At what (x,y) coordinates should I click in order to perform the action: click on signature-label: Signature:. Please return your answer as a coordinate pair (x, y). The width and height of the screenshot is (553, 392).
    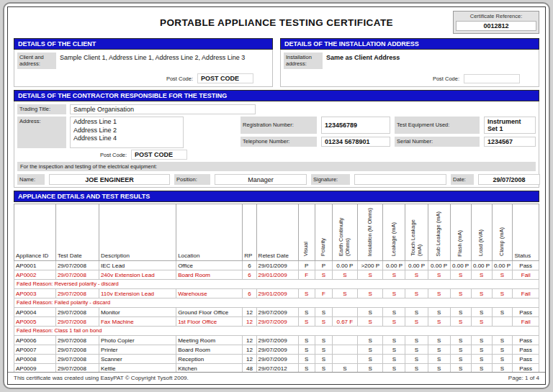
    Looking at the image, I should click on (331, 180).